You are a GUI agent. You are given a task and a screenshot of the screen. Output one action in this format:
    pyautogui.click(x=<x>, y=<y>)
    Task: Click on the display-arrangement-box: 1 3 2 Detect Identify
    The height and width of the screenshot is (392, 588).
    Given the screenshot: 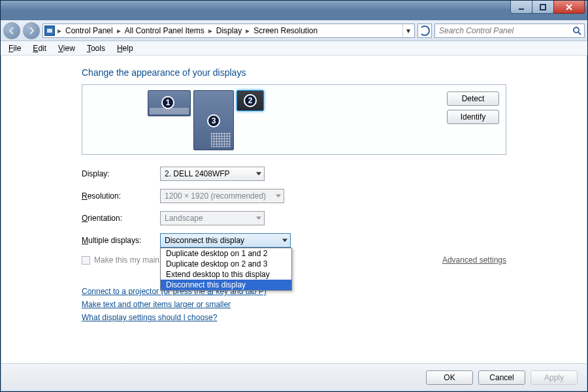 What is the action you would take?
    pyautogui.click(x=294, y=120)
    